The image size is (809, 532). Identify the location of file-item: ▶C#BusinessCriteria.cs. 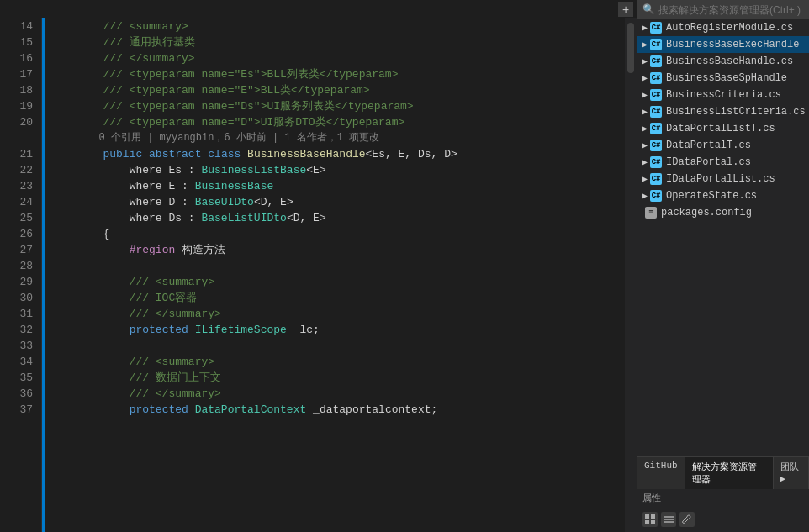
(723, 95).